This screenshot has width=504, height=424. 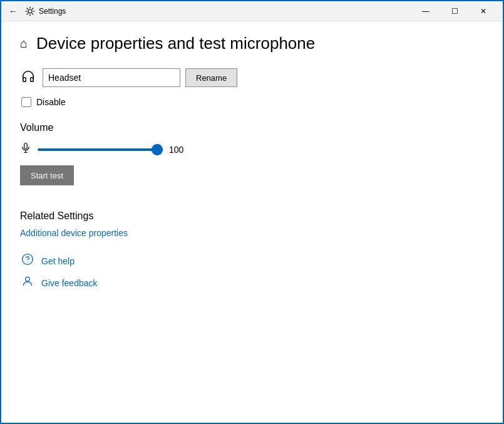 What do you see at coordinates (212, 78) in the screenshot?
I see `rename-button: Rename` at bounding box center [212, 78].